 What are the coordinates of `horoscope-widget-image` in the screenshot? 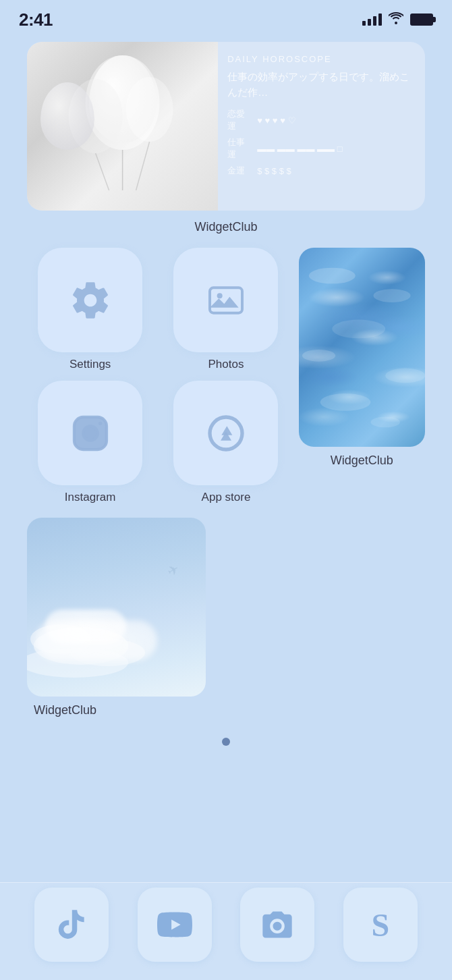 It's located at (123, 126).